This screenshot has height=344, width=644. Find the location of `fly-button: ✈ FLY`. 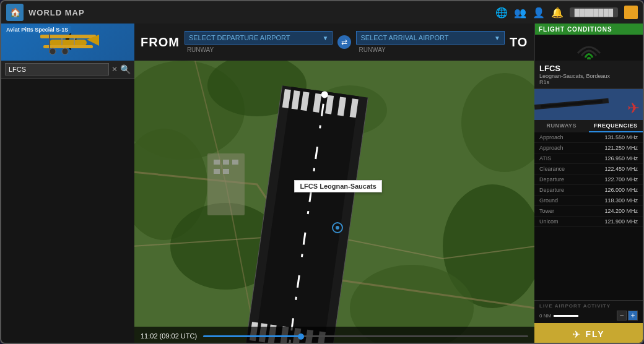

fly-button: ✈ FLY is located at coordinates (588, 333).